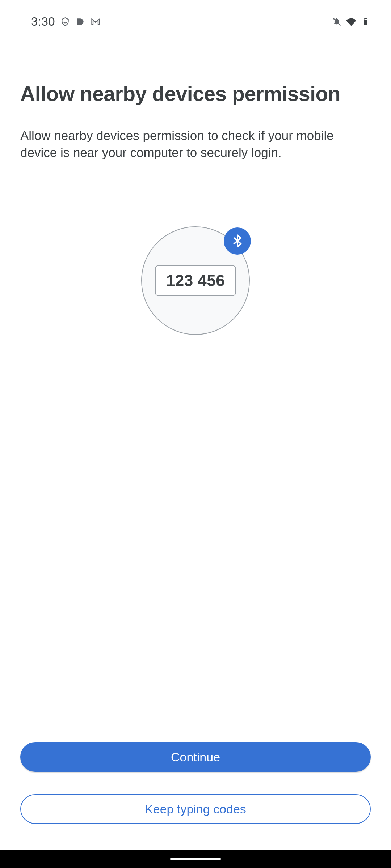 This screenshot has height=868, width=391. What do you see at coordinates (196, 144) in the screenshot?
I see `page-description: Allow nearby devices permission to check…` at bounding box center [196, 144].